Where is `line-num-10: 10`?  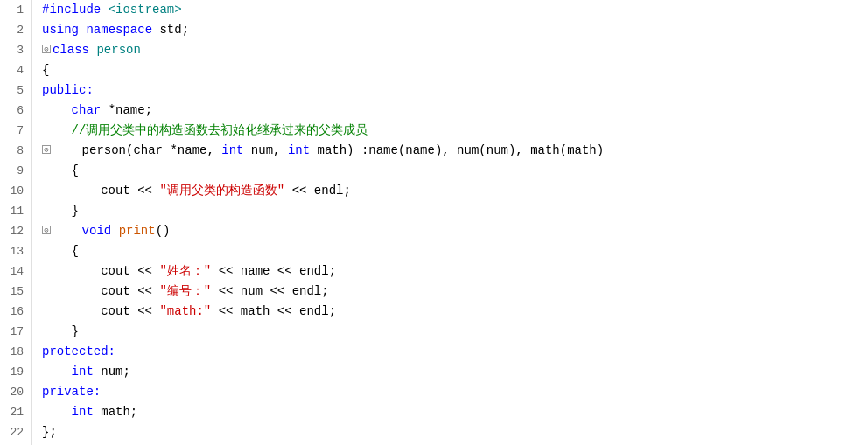 line-num-10: 10 is located at coordinates (16, 191).